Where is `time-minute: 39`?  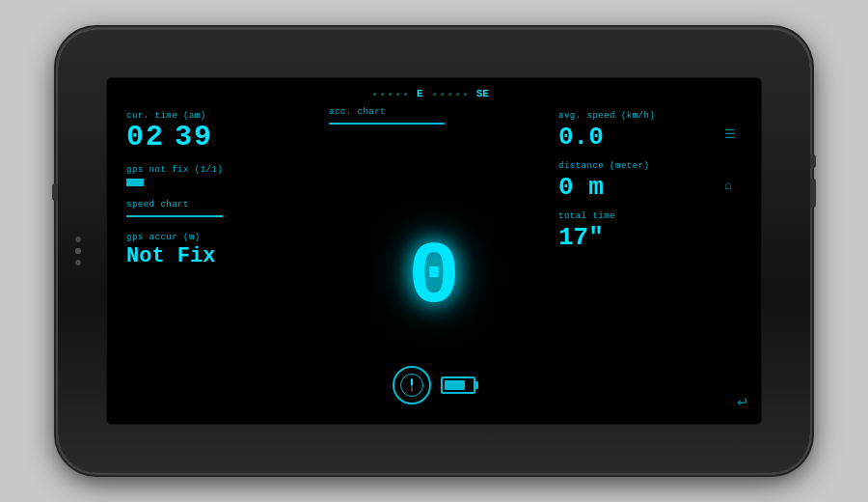 time-minute: 39 is located at coordinates (194, 137).